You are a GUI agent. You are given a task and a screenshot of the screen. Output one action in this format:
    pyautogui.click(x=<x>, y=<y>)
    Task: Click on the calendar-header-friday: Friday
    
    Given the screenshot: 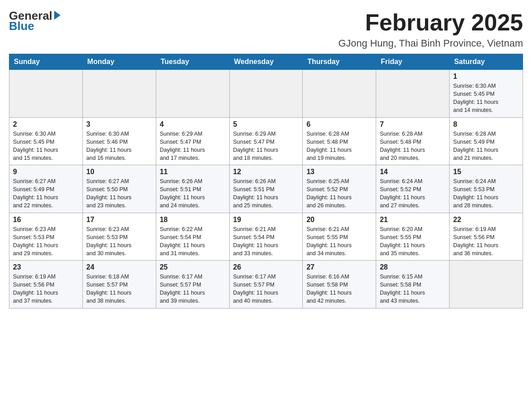 What is the action you would take?
    pyautogui.click(x=413, y=62)
    